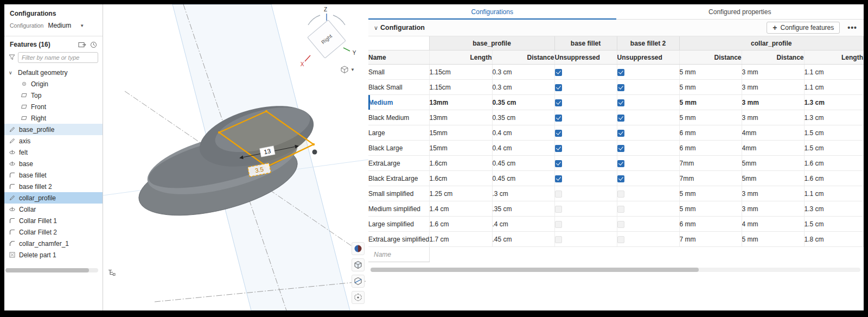  Describe the element at coordinates (523, 224) in the screenshot. I see `value-cell: .4 cm` at that location.